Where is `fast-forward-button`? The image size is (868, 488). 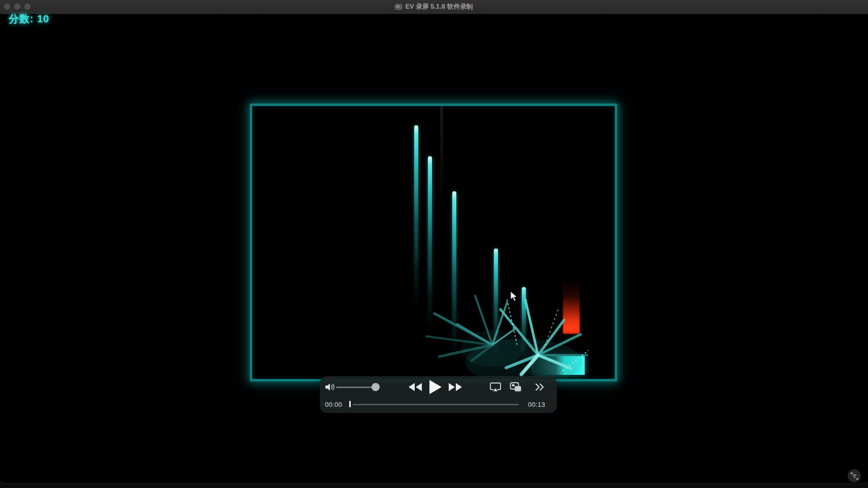 fast-forward-button is located at coordinates (455, 387).